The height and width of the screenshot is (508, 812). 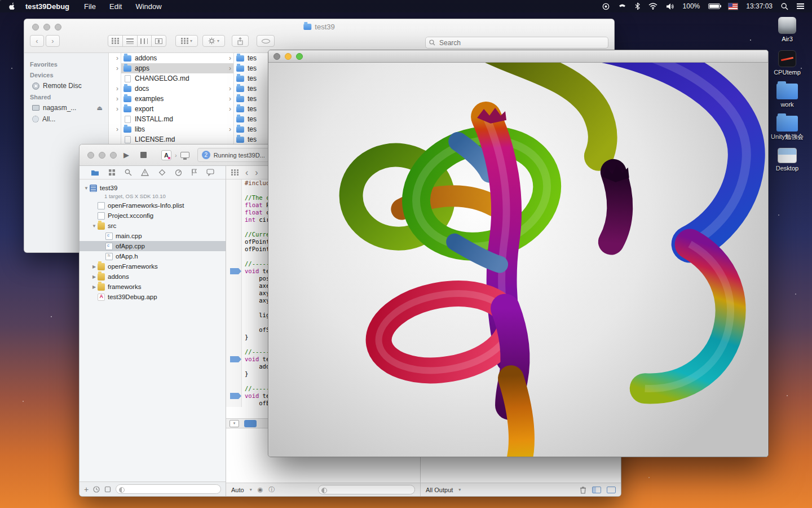 What do you see at coordinates (67, 86) in the screenshot?
I see `sidebar-item-remote-disc: Remote Disc` at bounding box center [67, 86].